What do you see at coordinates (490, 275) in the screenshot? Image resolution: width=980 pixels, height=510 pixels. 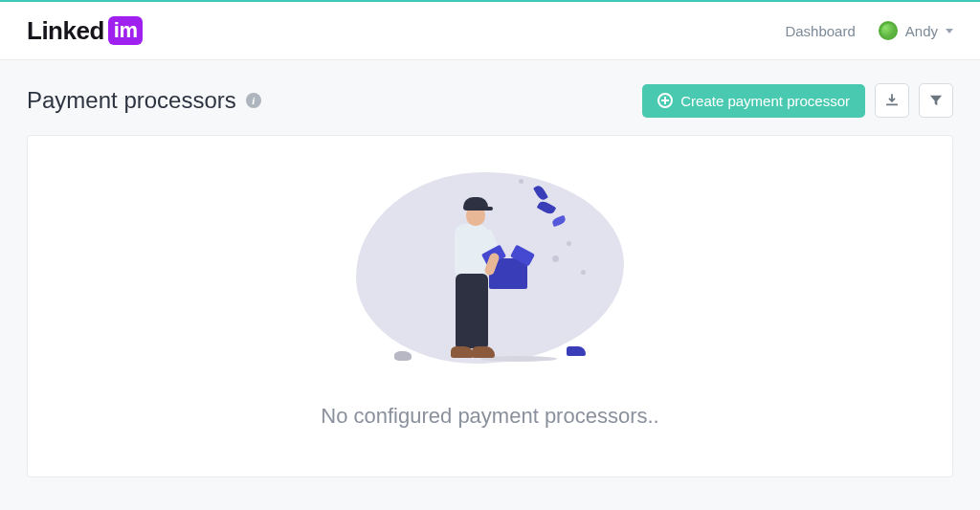 I see `empty-state-illustration` at bounding box center [490, 275].